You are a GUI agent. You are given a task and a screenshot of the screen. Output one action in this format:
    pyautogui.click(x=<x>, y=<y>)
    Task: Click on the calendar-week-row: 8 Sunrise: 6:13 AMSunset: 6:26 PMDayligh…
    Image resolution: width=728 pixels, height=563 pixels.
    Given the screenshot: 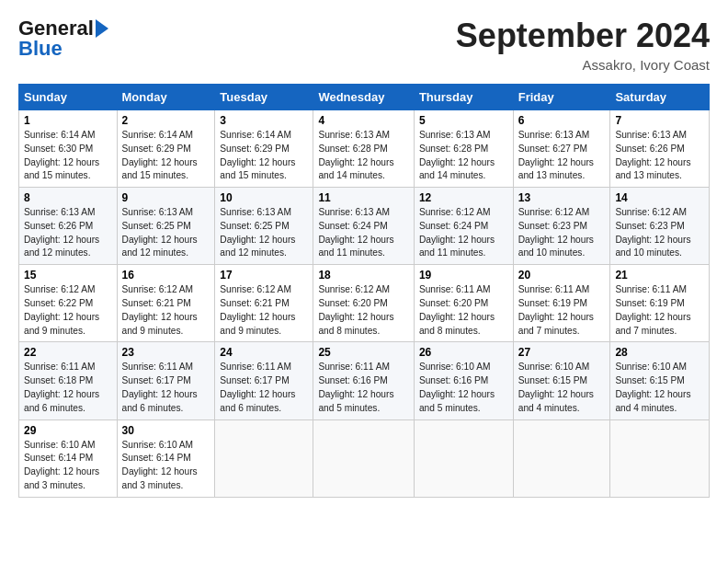 What is the action you would take?
    pyautogui.click(x=364, y=226)
    